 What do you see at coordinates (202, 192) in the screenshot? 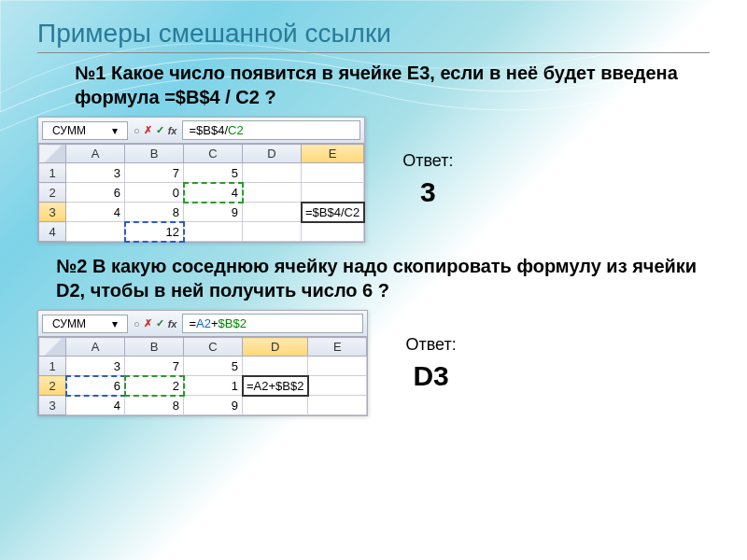
I see `grid-1: A B C D E 1 3 7 5 2 6 0` at bounding box center [202, 192].